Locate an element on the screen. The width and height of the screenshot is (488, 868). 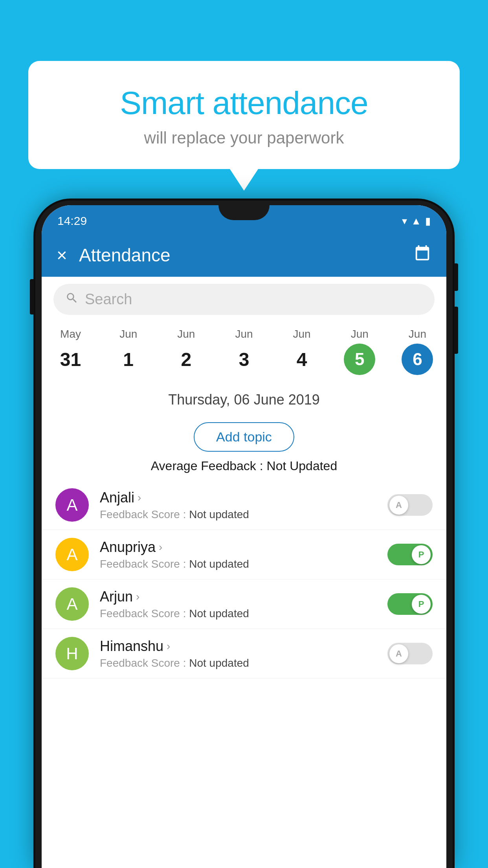
signal-icon: ▲ is located at coordinates (416, 221).